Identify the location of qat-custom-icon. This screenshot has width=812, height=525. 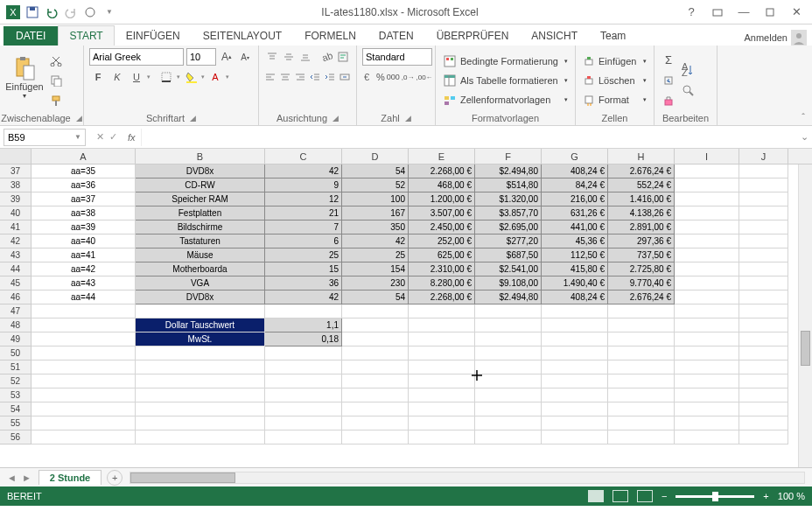
(90, 12).